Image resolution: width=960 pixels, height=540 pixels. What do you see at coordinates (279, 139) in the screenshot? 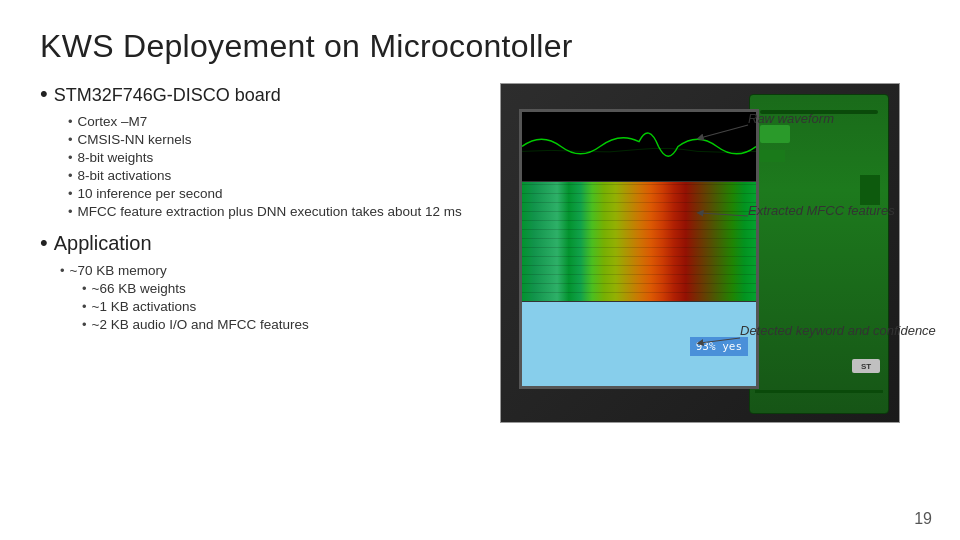
I see `list-item: CMSIS-NN kernels` at bounding box center [279, 139].